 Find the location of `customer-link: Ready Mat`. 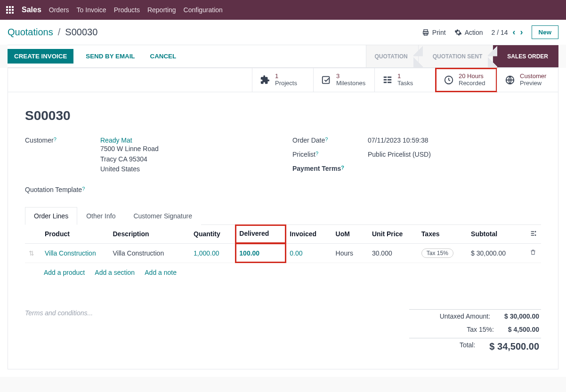

customer-link: Ready Mat is located at coordinates (187, 140).